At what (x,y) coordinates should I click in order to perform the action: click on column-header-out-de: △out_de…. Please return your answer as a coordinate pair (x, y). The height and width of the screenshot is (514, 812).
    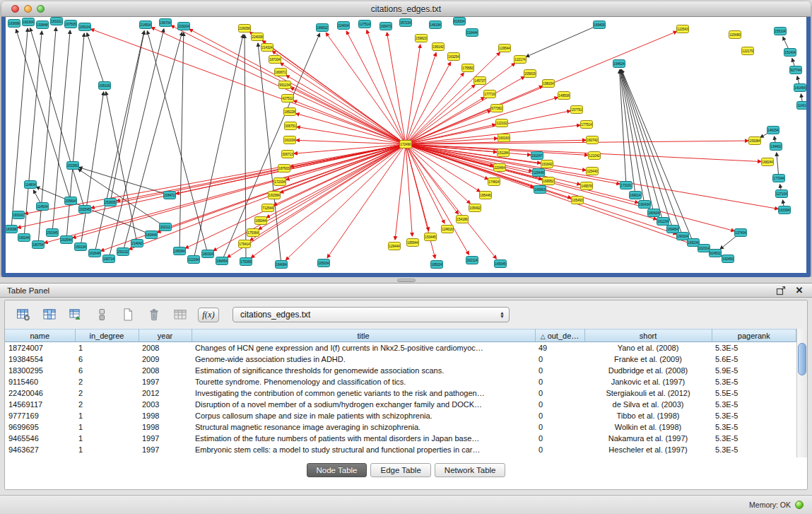
    Looking at the image, I should click on (560, 336).